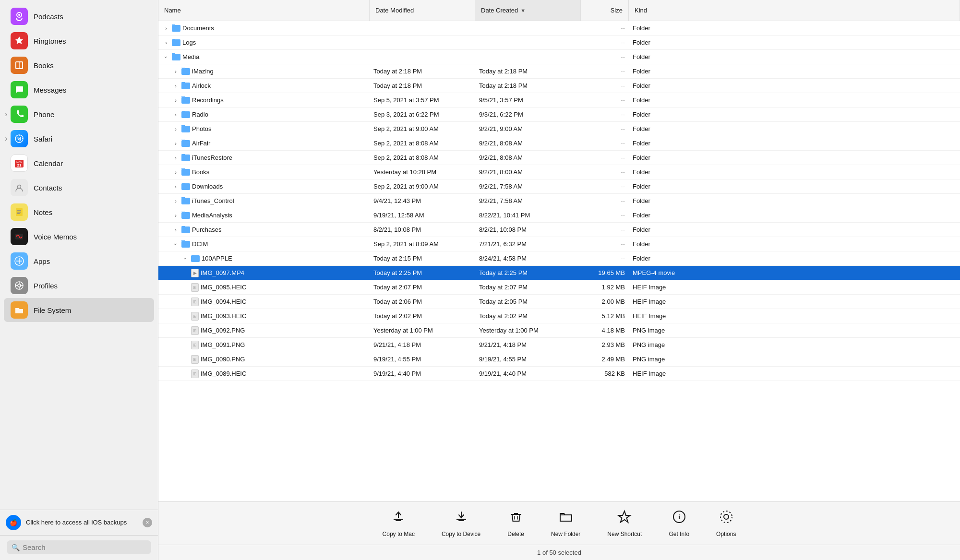 This screenshot has width=960, height=560. I want to click on table-row: IMG_0090.PNG9/19/21, 4:55 PM9/19/21, 4:5…, so click(559, 359).